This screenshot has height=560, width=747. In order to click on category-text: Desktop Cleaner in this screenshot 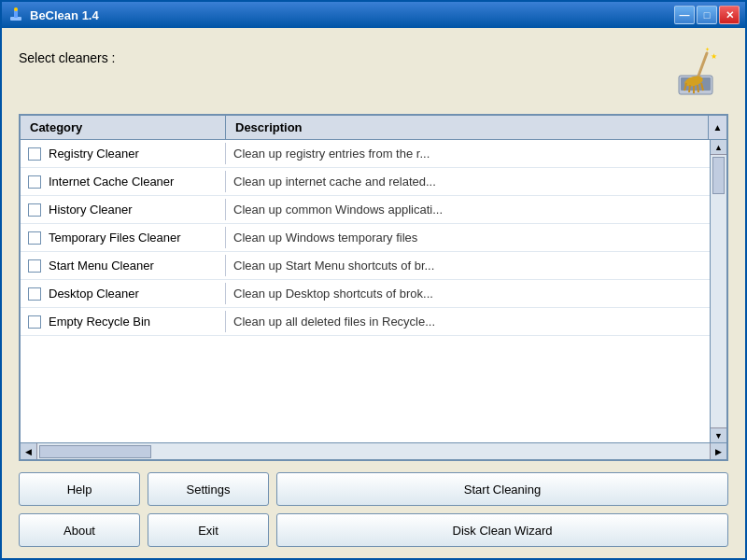, I will do `click(93, 293)`.